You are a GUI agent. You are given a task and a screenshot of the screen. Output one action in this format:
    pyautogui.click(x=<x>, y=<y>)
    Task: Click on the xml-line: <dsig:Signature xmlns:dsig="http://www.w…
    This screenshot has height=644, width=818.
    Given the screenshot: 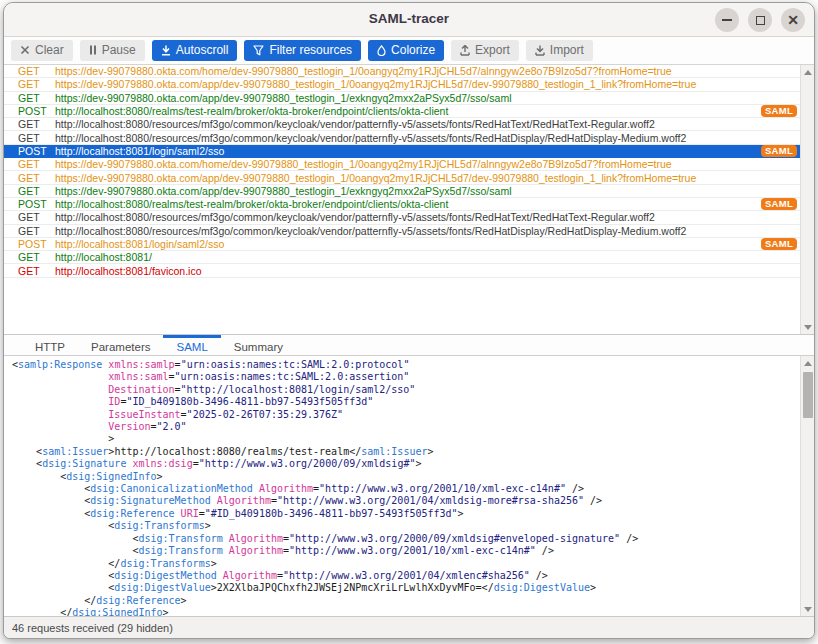 What is the action you would take?
    pyautogui.click(x=406, y=464)
    